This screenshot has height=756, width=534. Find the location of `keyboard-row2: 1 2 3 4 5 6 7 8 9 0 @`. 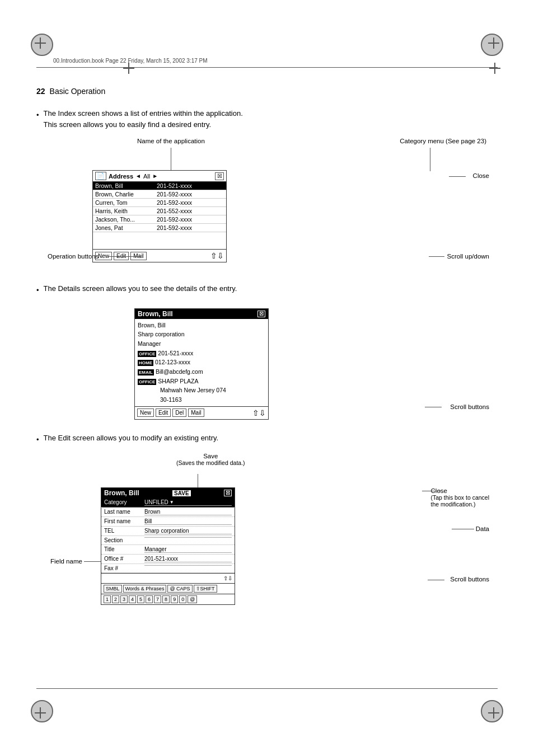

keyboard-row2: 1 2 3 4 5 6 7 8 9 0 @ is located at coordinates (168, 599).